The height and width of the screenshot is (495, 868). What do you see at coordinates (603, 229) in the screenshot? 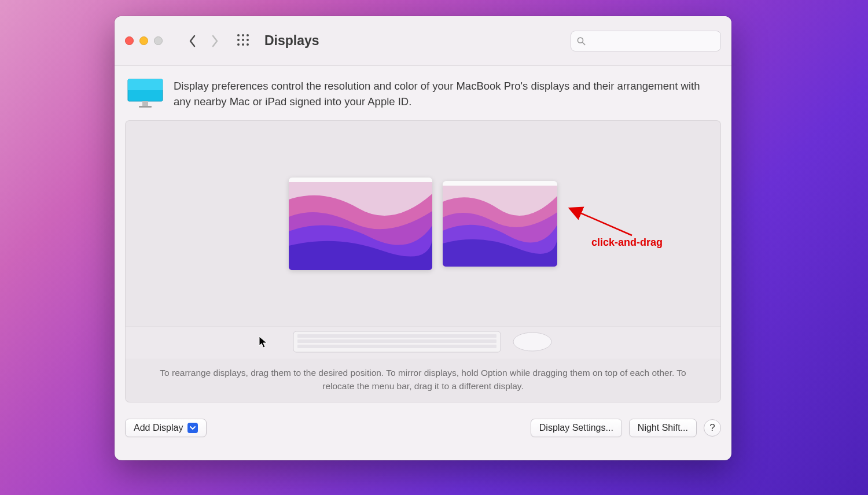
I see `annotation: click-and-drag` at bounding box center [603, 229].